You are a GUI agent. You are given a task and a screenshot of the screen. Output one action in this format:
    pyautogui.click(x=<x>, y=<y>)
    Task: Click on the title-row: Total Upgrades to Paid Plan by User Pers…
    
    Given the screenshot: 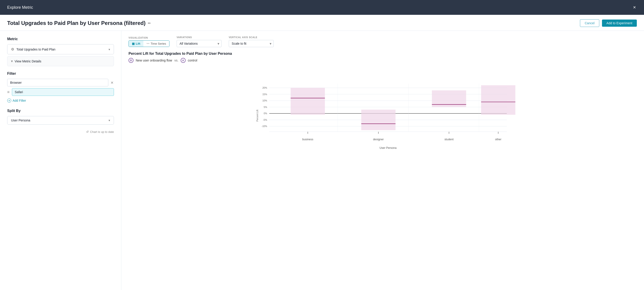 What is the action you would take?
    pyautogui.click(x=79, y=23)
    